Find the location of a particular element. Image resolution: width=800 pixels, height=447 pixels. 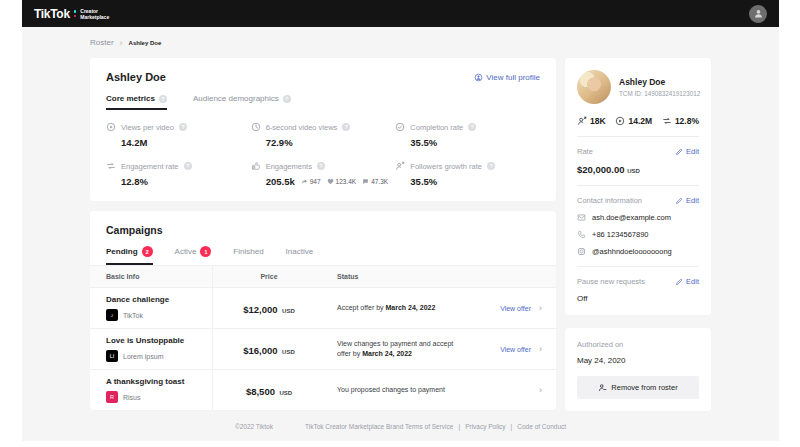

header-status: Status is located at coordinates (398, 276).